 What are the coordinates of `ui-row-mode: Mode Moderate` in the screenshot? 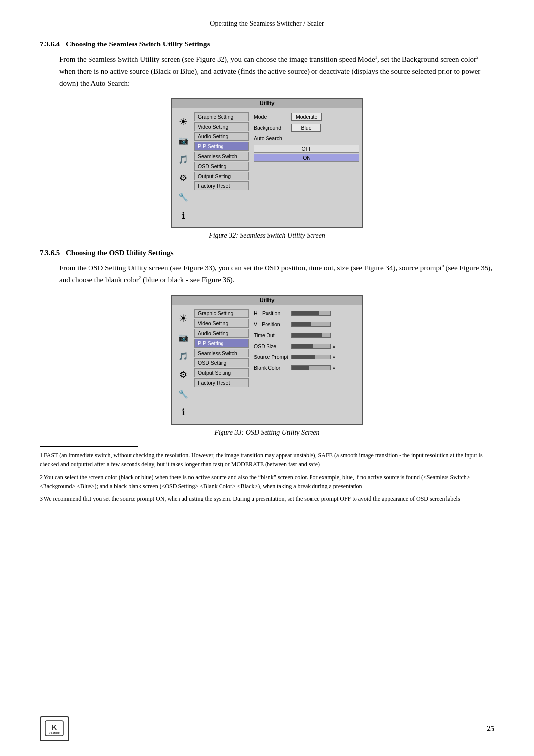 It's located at (307, 117).